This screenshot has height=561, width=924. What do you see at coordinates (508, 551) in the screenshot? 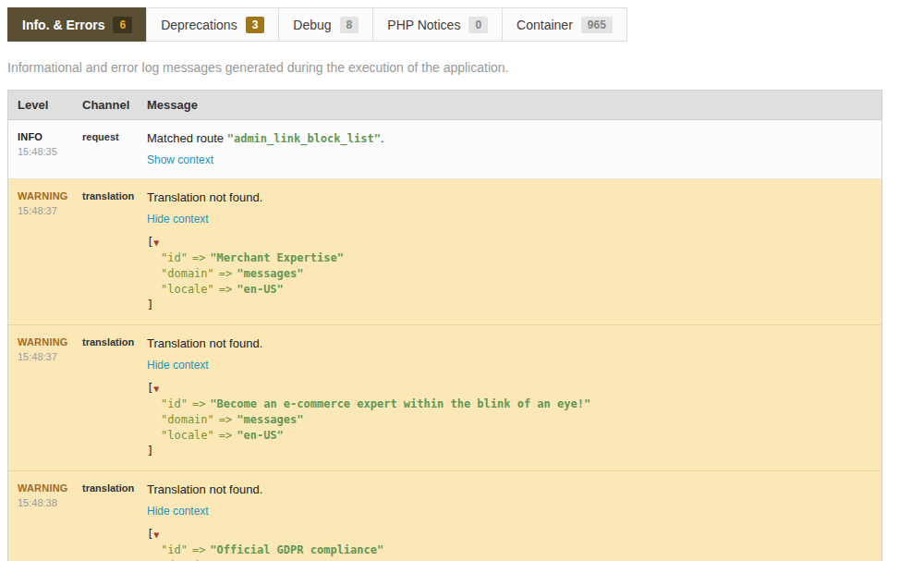
I see `dump-entry: "id"=>"Official GDPR compliance"` at bounding box center [508, 551].